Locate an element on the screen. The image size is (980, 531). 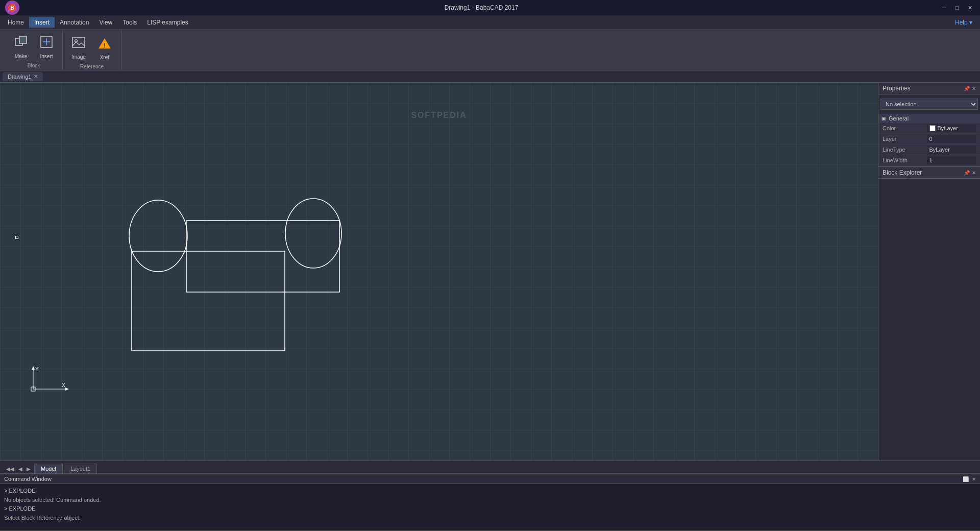
layer-text: 0 is located at coordinates (931, 139).